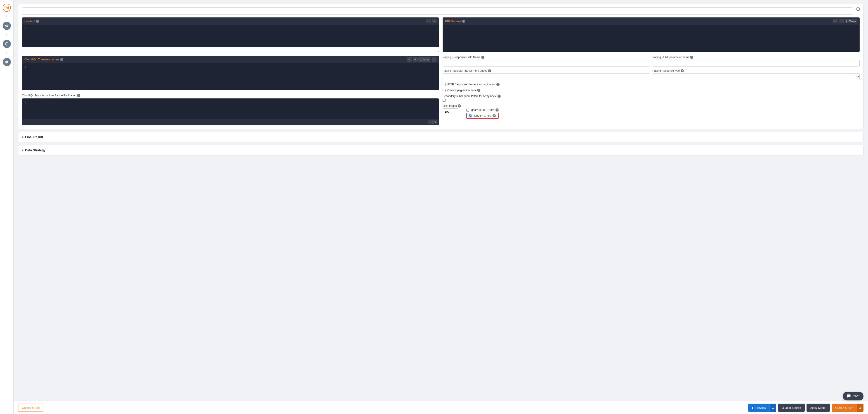 This screenshot has width=868, height=414. I want to click on headers-redo-btn: ↪, so click(434, 21).